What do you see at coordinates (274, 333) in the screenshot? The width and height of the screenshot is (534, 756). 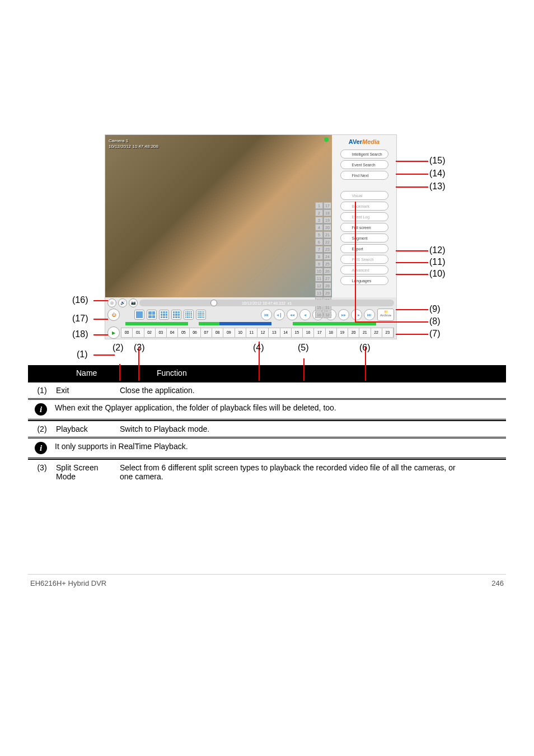 I see `hour-cell: 13` at bounding box center [274, 333].